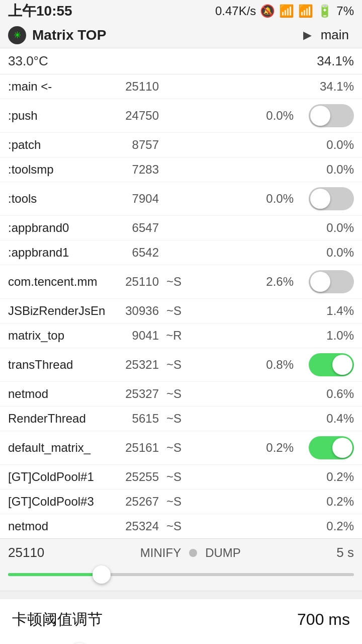  Describe the element at coordinates (174, 336) in the screenshot. I see `process-type: ~R` at that location.